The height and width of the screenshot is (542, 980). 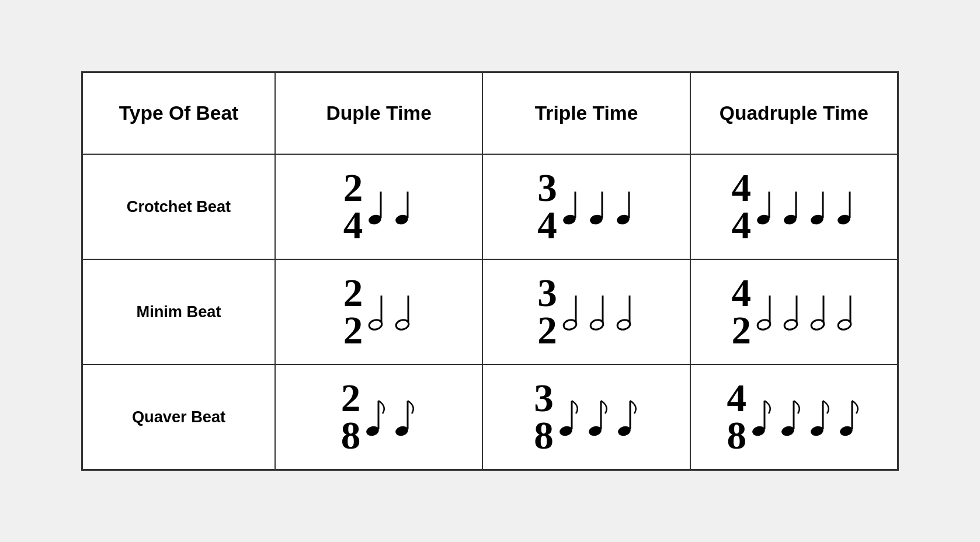 What do you see at coordinates (742, 312) in the screenshot?
I see `time-sig-4-2: 4 2` at bounding box center [742, 312].